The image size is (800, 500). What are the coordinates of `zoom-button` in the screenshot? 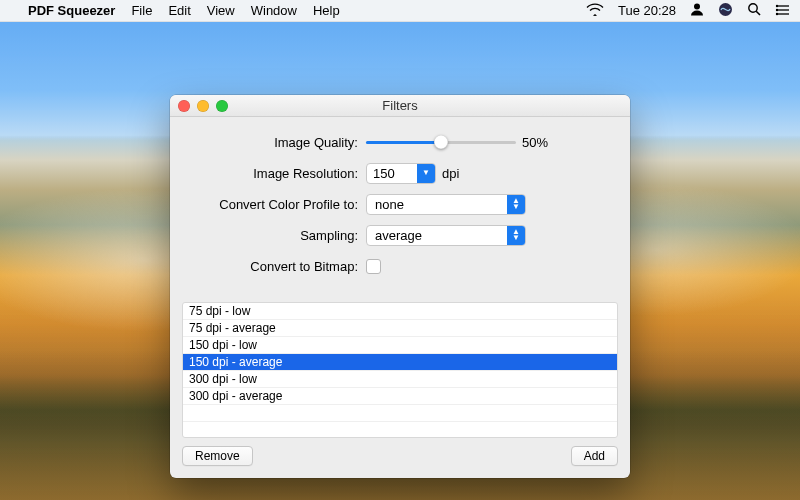 It's located at (222, 106).